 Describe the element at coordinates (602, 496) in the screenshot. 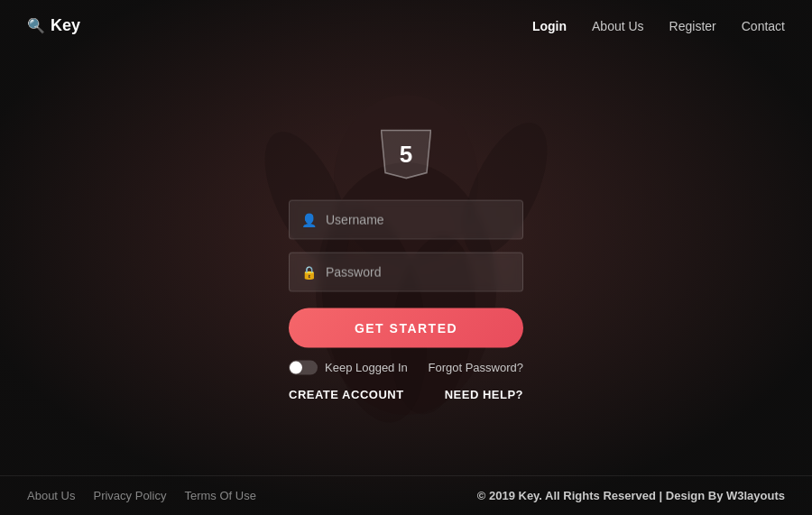

I see `footer-copyright-text: © 2019 Key. All Rights Reserved | Design…` at that location.